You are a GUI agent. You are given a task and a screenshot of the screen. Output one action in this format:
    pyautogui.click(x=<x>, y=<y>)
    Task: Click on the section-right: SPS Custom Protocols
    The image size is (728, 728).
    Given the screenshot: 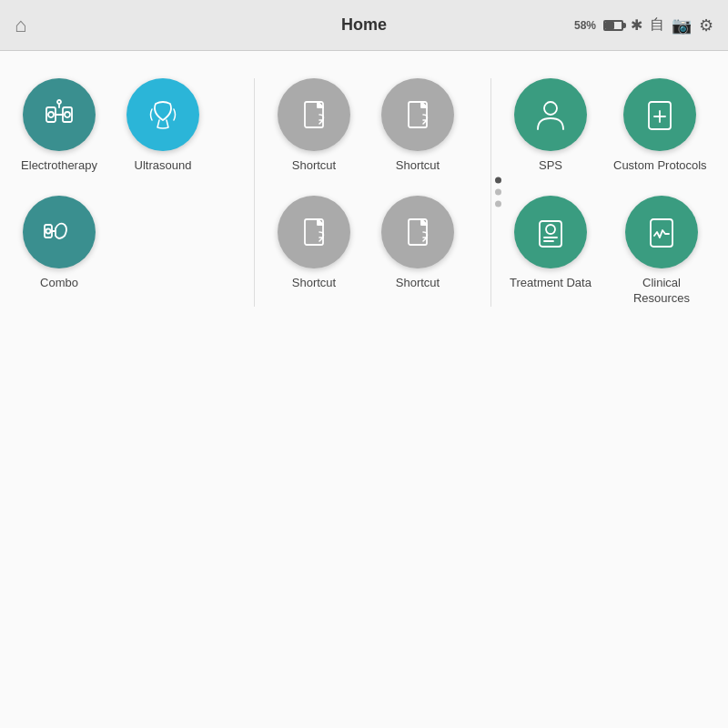 What is the action you would take?
    pyautogui.click(x=601, y=193)
    